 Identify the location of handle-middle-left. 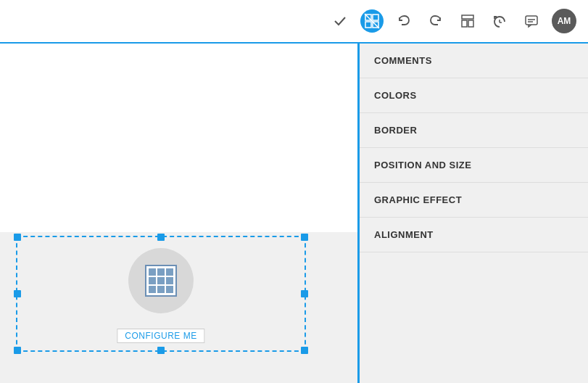
(17, 294).